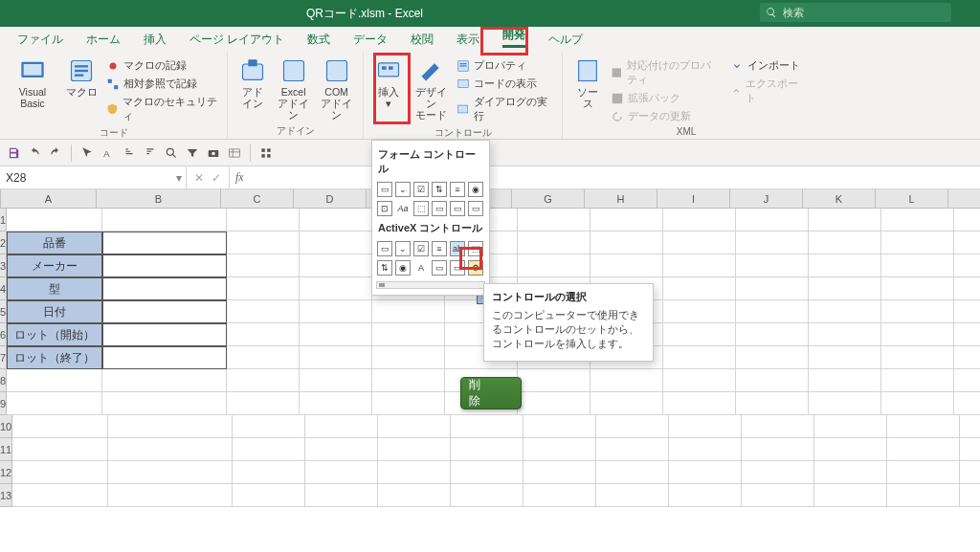 The height and width of the screenshot is (552, 980). What do you see at coordinates (514, 37) in the screenshot?
I see `tab-developer: 開発` at bounding box center [514, 37].